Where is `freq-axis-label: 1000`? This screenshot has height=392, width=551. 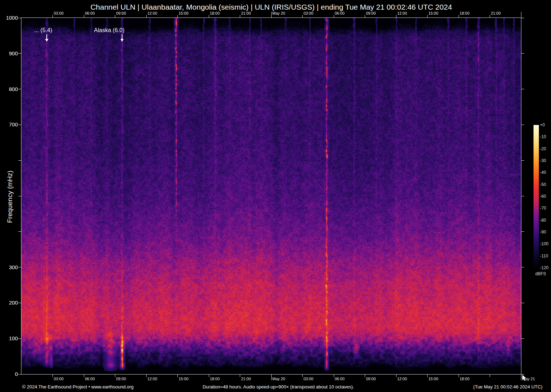
freq-axis-label: 1000 is located at coordinates (9, 18).